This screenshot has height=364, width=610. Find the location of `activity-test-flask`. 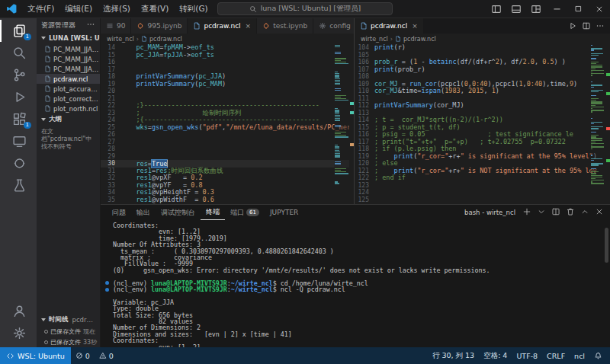

activity-test-flask is located at coordinates (18, 186).